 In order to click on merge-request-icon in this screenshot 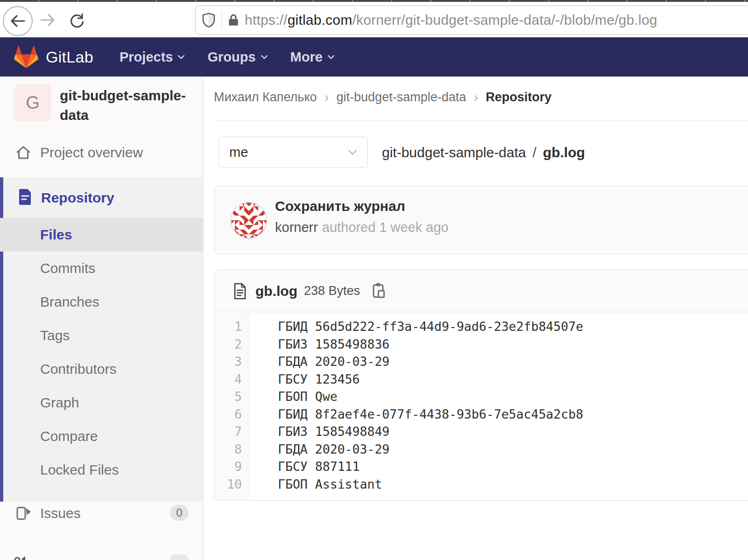, I will do `click(21, 557)`.